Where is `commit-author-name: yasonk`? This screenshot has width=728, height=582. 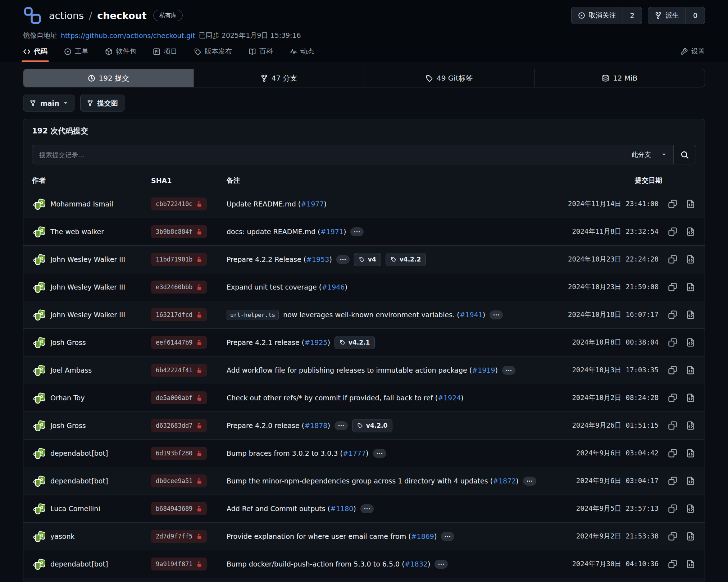 commit-author-name: yasonk is located at coordinates (63, 536).